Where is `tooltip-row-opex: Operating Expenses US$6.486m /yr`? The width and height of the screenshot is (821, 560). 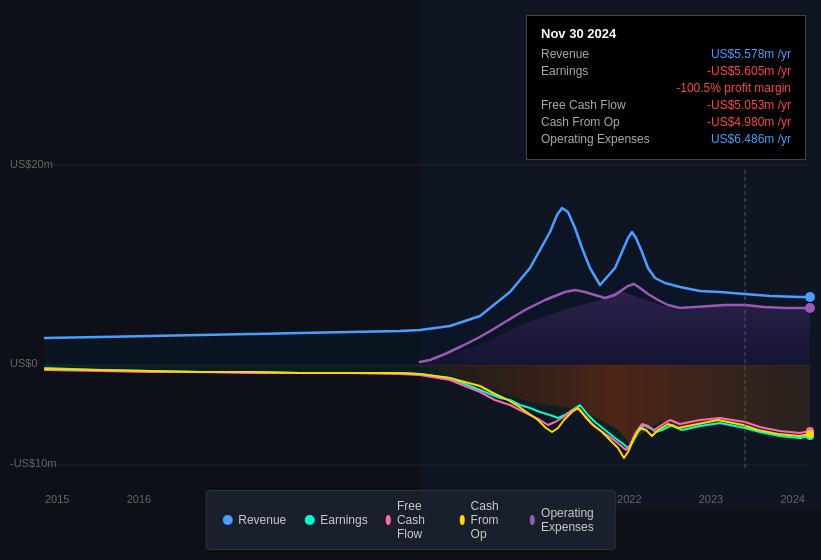 tooltip-row-opex: Operating Expenses US$6.486m /yr is located at coordinates (666, 139).